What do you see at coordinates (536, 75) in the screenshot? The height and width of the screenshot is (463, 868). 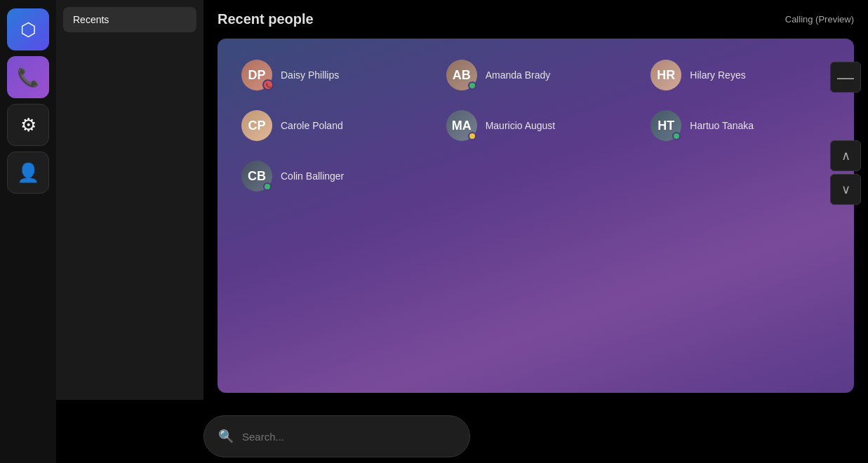 I see `person-card-amanda: ABAmanda Brady` at bounding box center [536, 75].